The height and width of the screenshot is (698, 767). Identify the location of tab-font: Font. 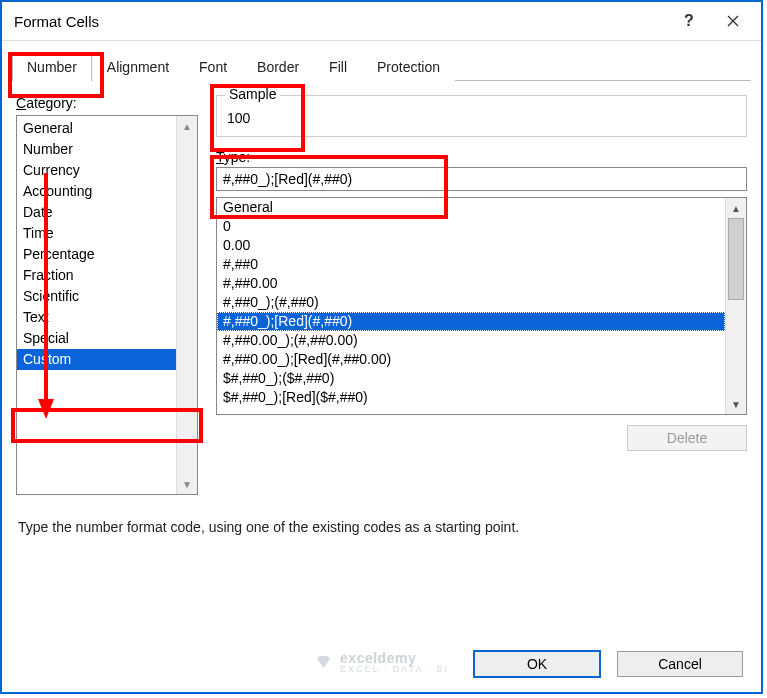
(213, 66).